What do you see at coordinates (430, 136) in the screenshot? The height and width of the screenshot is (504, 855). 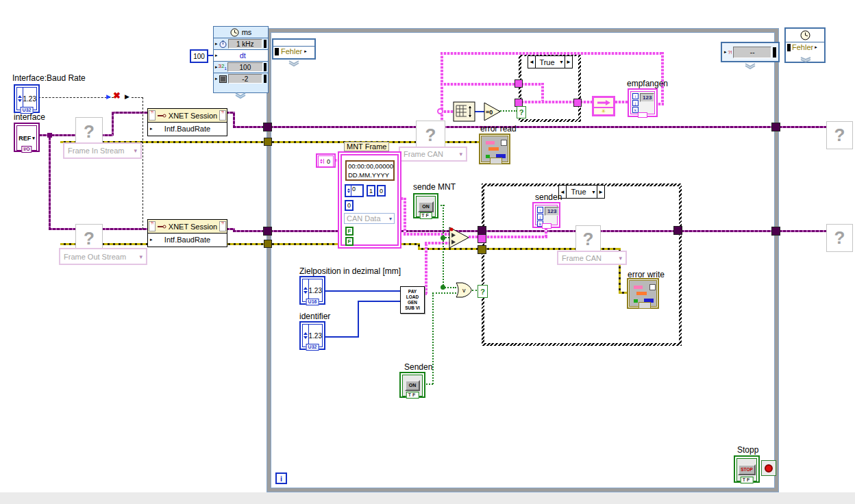 I see `missing-vi-frame-can-read: ?` at bounding box center [430, 136].